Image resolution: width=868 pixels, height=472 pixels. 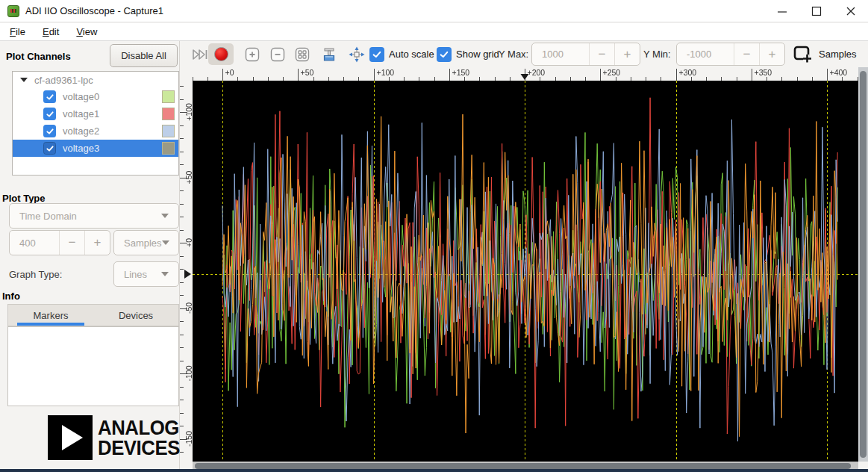 I want to click on tab-markers: Markers, so click(x=51, y=315).